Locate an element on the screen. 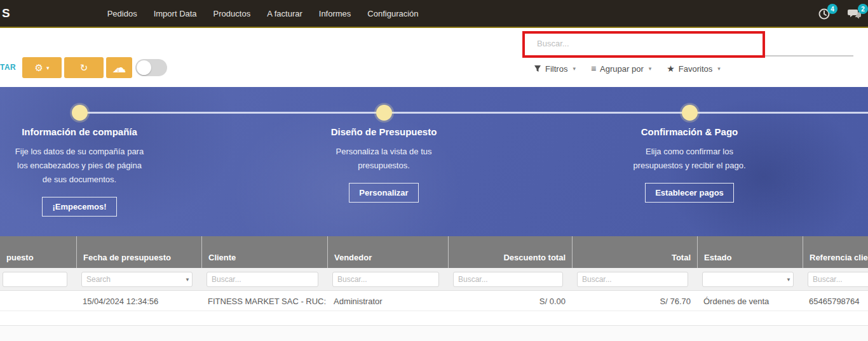  activity-clock-icon: 4 is located at coordinates (824, 14).